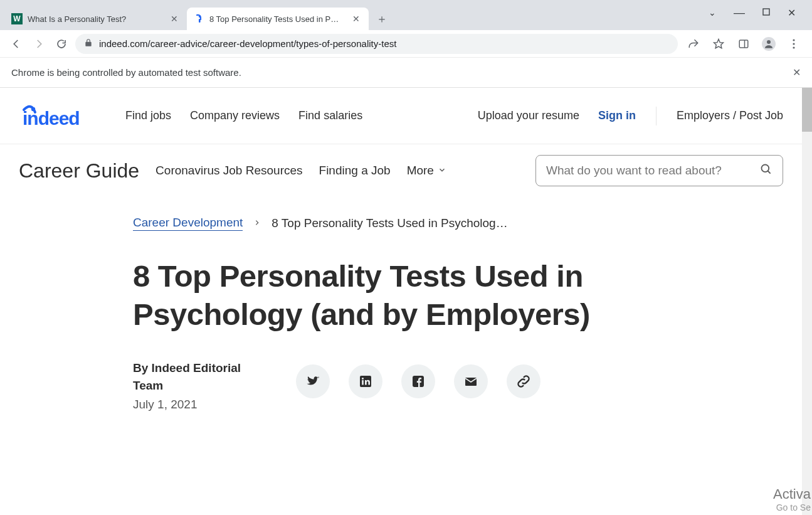 The height and width of the screenshot is (515, 812). What do you see at coordinates (426, 171) in the screenshot?
I see `link-more: More` at bounding box center [426, 171].